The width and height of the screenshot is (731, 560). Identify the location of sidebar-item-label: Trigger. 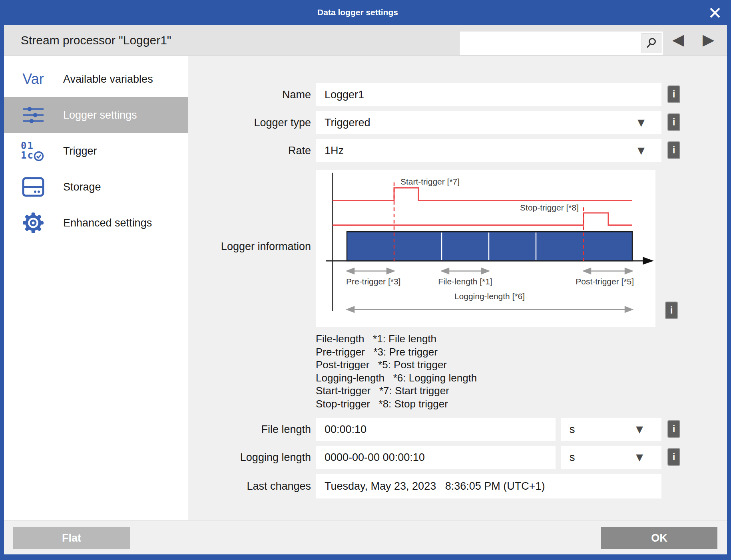
(80, 151).